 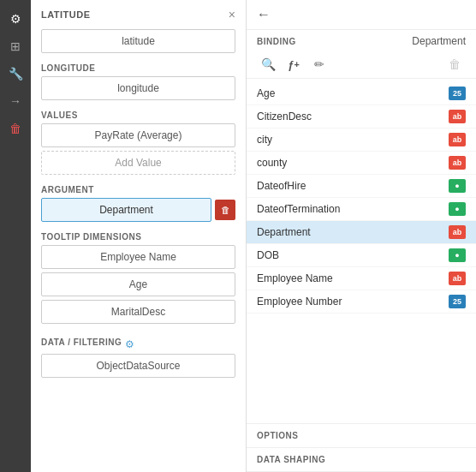 I want to click on binding-header: BINDING Department, so click(x=361, y=40).